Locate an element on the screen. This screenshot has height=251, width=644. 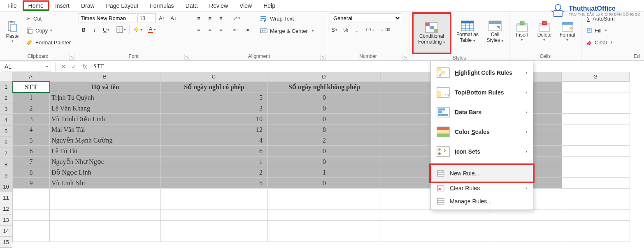
merge-center-button: Merge & Center ▾ is located at coordinates (287, 31).